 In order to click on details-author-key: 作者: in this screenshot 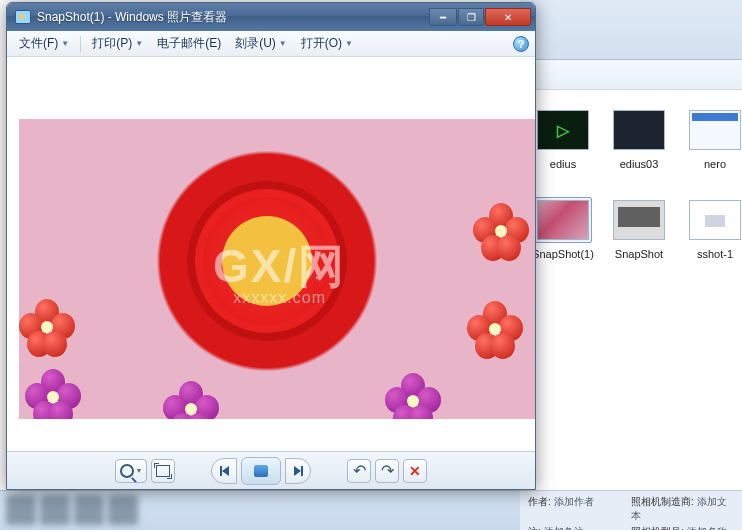, I will do `click(540, 502)`.